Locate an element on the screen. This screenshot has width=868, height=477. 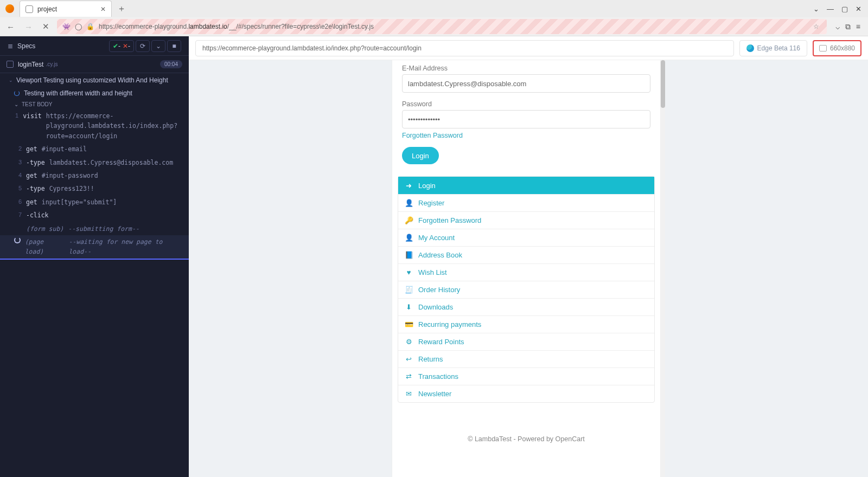
viewport-size-button: 660x880 is located at coordinates (837, 48).